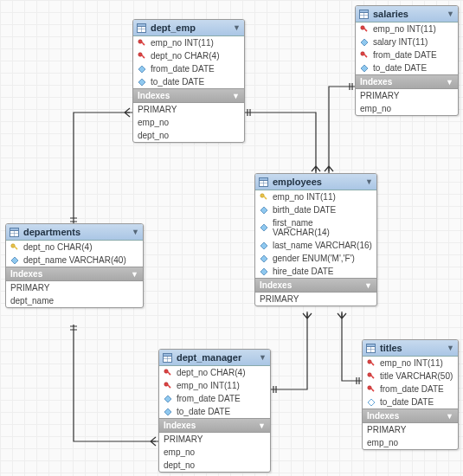  I want to click on entity-dept_emp: dept_emp▼emp_no INT(11)dept_no CHAR(4)fr…, so click(189, 81).